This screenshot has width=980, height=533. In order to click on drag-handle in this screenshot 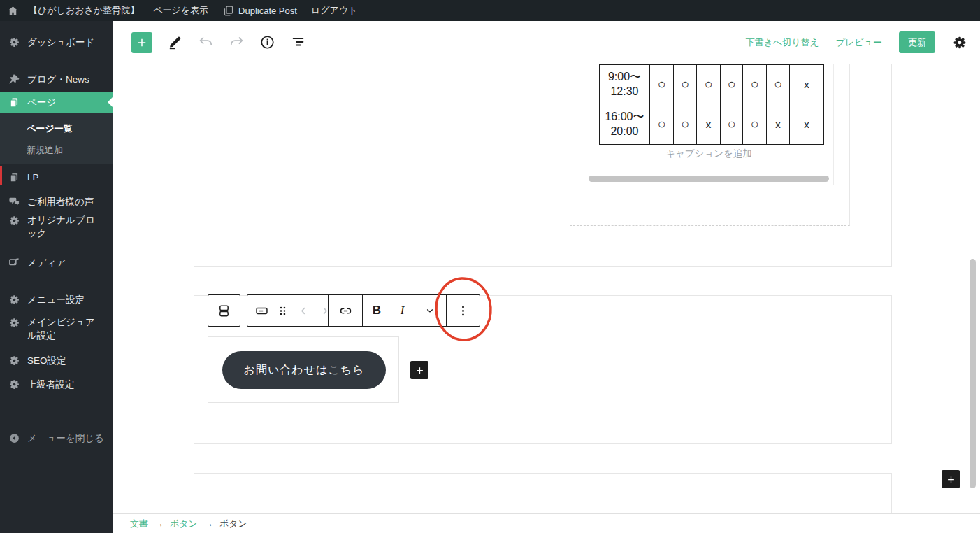, I will do `click(282, 311)`.